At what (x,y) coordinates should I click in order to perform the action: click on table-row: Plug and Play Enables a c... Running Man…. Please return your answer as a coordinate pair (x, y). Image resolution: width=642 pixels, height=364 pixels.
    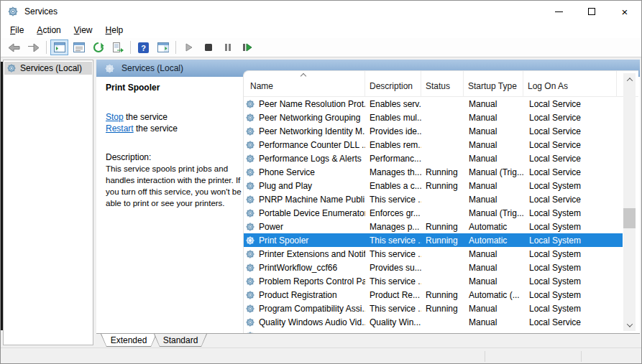
    Looking at the image, I should click on (433, 185).